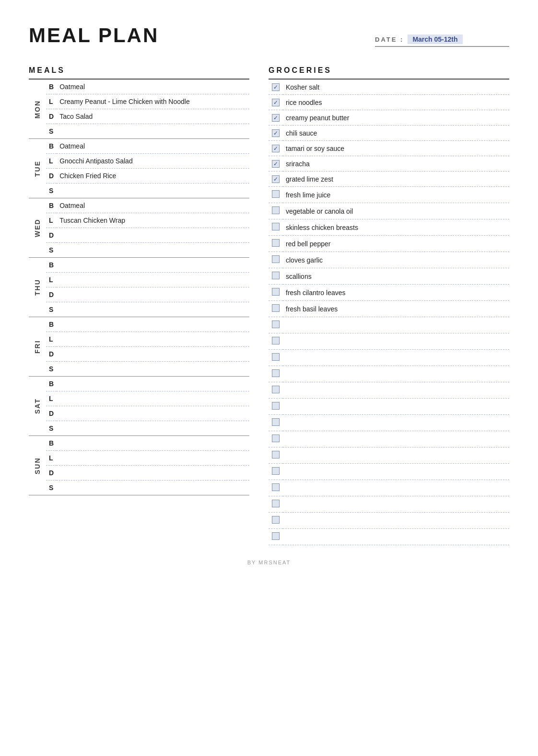 This screenshot has height=756, width=538. What do you see at coordinates (139, 384) in the screenshot?
I see `meal-row: SATB` at bounding box center [139, 384].